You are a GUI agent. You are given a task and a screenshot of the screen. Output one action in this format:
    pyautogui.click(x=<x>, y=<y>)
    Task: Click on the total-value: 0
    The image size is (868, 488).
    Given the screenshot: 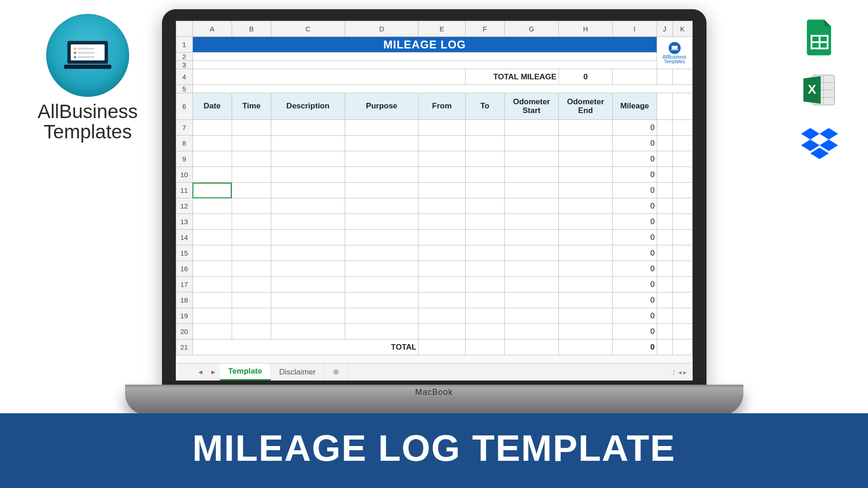 What is the action you would take?
    pyautogui.click(x=635, y=347)
    